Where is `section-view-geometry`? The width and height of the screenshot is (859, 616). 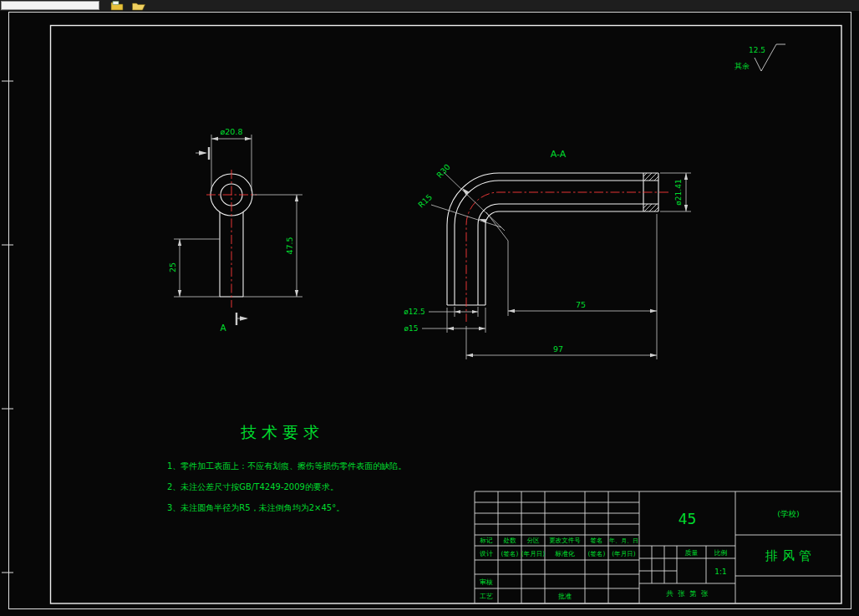
section-view-geometry is located at coordinates (553, 239).